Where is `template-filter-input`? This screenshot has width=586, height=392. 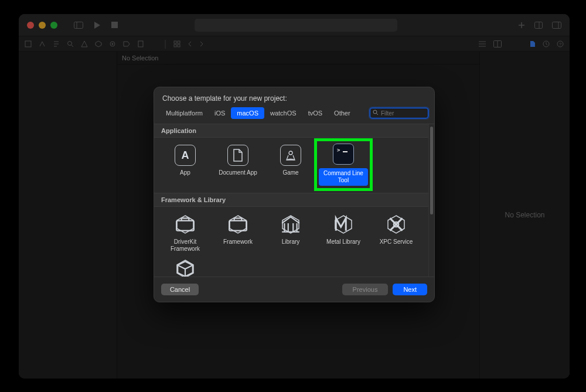 template-filter-input is located at coordinates (418, 114).